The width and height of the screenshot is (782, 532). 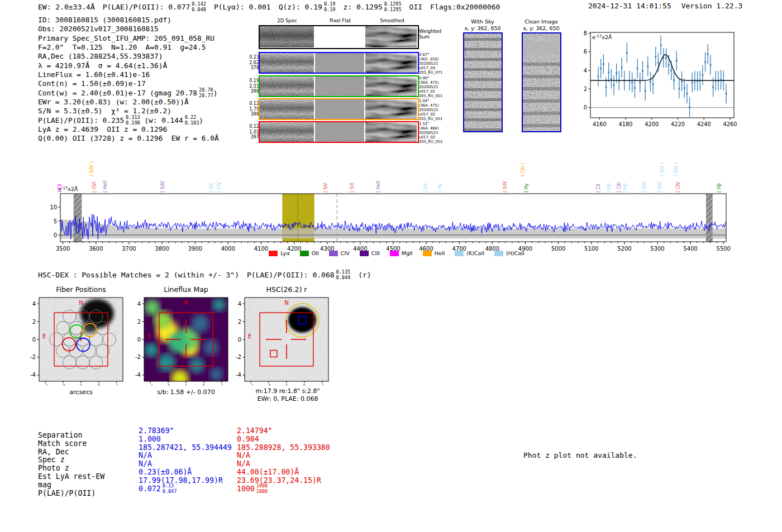 I want to click on spectrum-line-label: ( CIII, so click(x=619, y=188).